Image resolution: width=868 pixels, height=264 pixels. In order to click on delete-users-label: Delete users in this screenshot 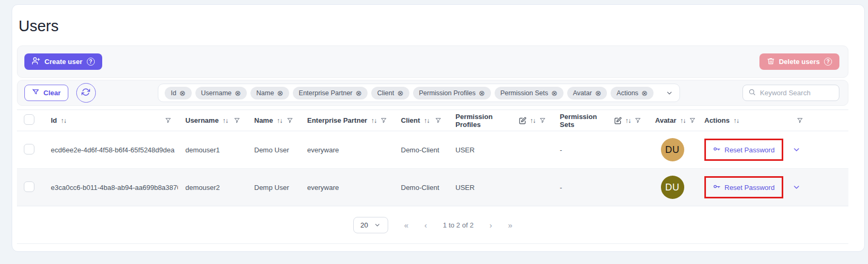, I will do `click(800, 61)`.